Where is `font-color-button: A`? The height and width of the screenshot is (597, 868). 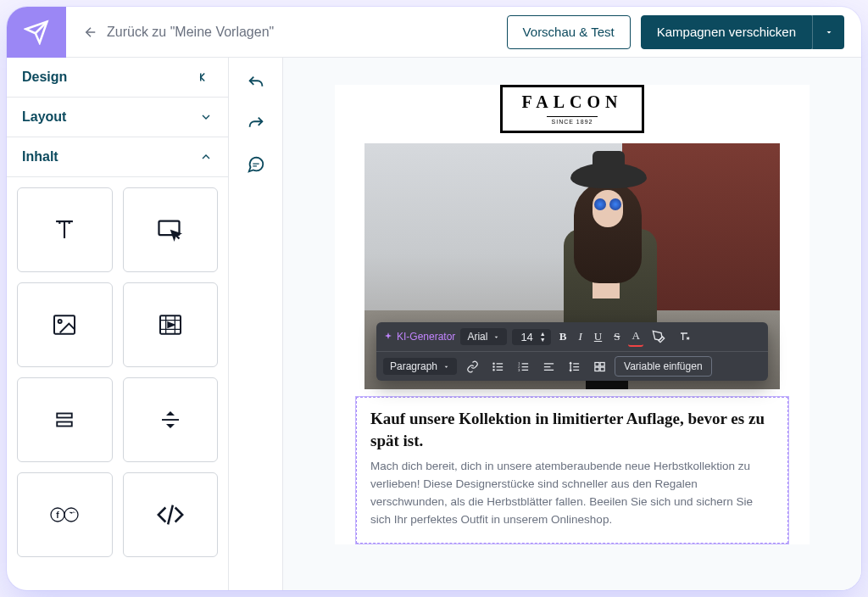 font-color-button: A is located at coordinates (636, 337).